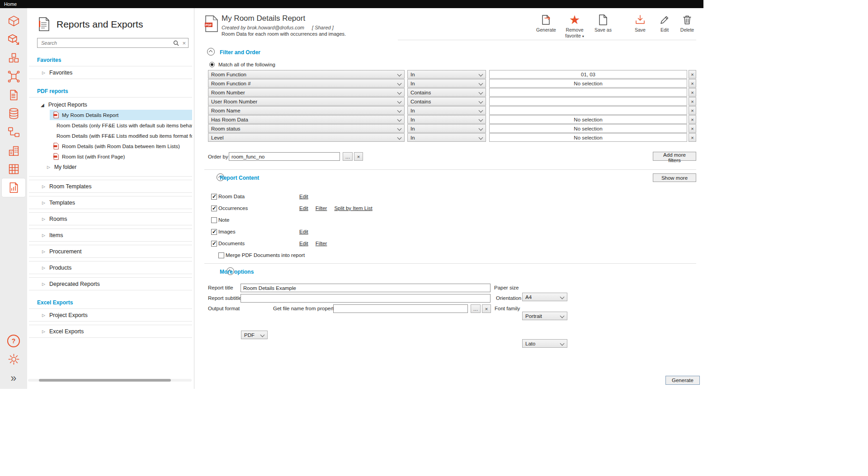  I want to click on images-checkbox, so click(214, 232).